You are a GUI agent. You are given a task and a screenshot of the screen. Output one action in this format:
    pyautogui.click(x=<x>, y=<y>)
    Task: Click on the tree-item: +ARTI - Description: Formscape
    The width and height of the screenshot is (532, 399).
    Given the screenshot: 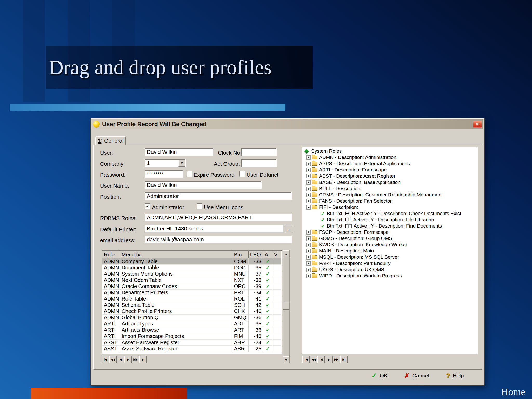 What is the action you would take?
    pyautogui.click(x=390, y=170)
    